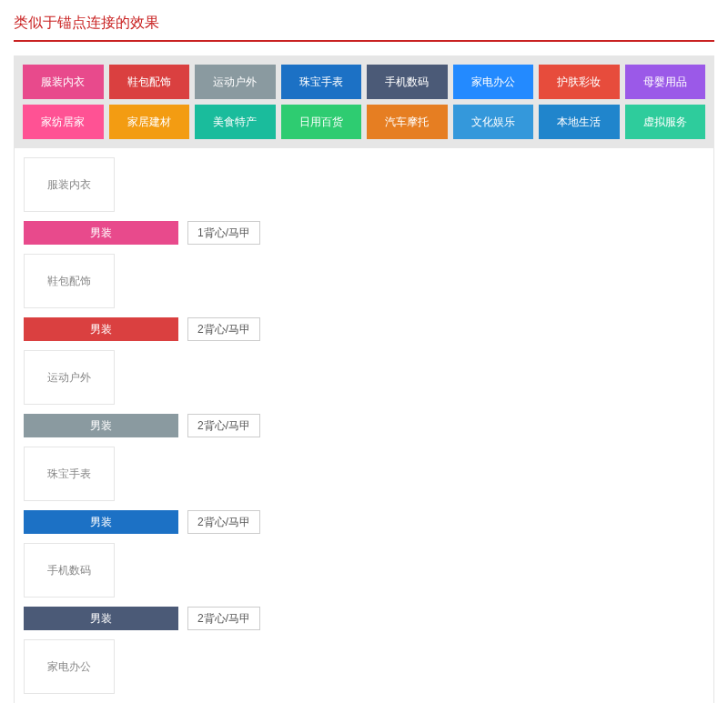 The width and height of the screenshot is (728, 703). I want to click on category-section-3: 珠宝手表男装2背心/马甲, so click(364, 490).